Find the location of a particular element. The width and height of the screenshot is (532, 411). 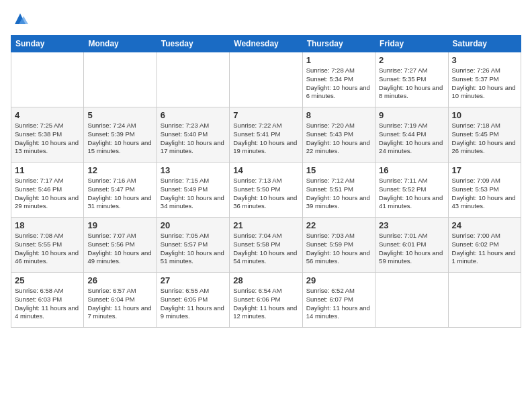

calendar-cell: 2Sunrise: 7:27 AM Sunset: 5:35 PM Daylig… is located at coordinates (412, 80).